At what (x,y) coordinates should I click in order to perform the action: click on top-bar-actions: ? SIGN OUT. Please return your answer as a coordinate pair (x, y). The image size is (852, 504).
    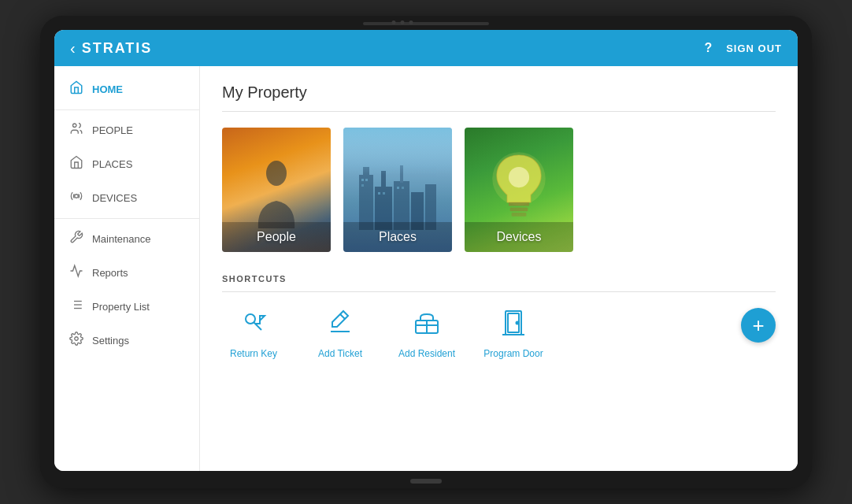
    Looking at the image, I should click on (743, 48).